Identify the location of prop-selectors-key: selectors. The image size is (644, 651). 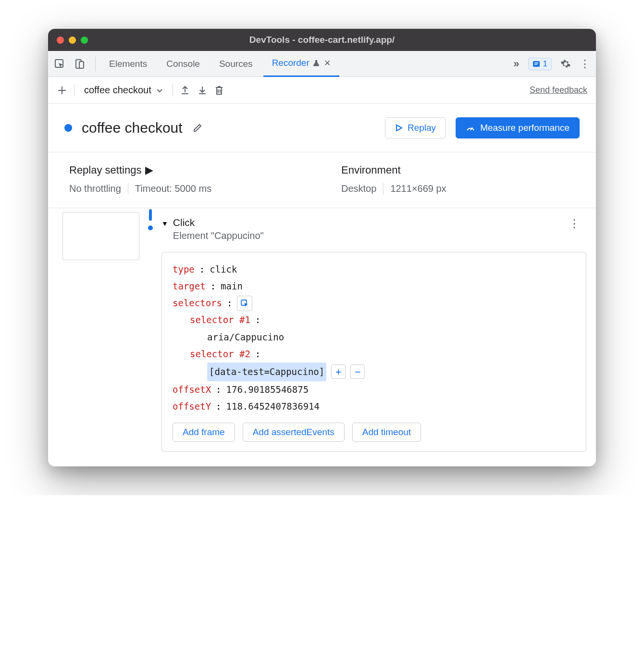
(197, 303).